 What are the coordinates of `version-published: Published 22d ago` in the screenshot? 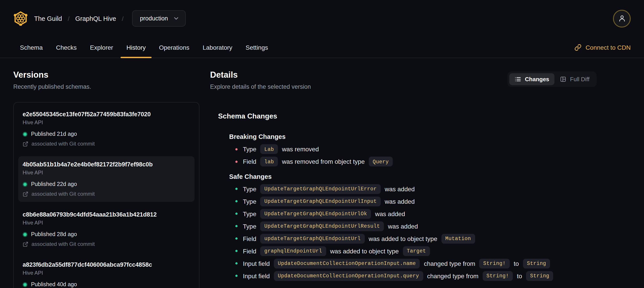 It's located at (106, 184).